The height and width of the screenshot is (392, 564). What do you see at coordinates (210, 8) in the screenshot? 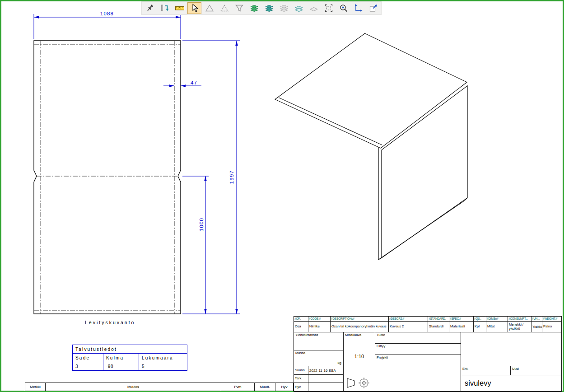
I see `triangle-icon` at bounding box center [210, 8].